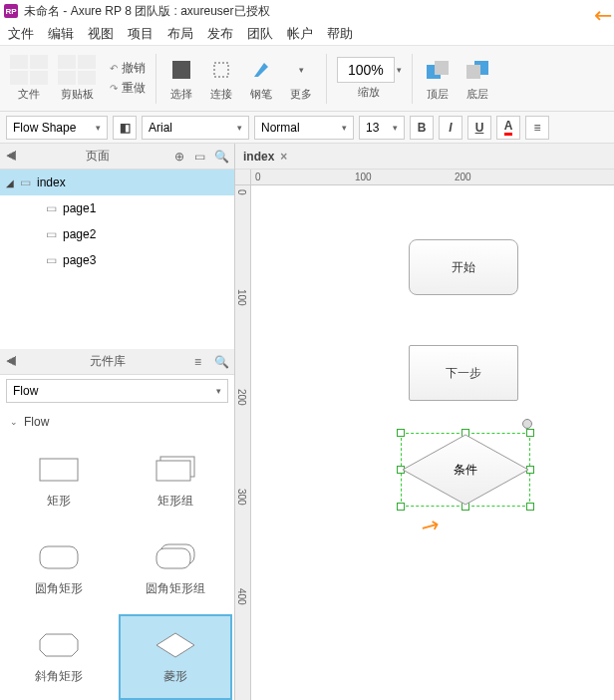 Image resolution: width=614 pixels, height=700 pixels. I want to click on more-tool: ▾ 更多, so click(301, 78).